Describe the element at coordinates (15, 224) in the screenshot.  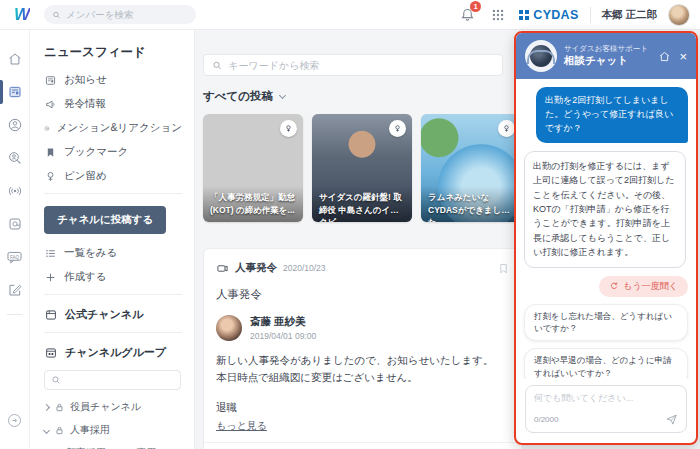
I see `rail-directory` at that location.